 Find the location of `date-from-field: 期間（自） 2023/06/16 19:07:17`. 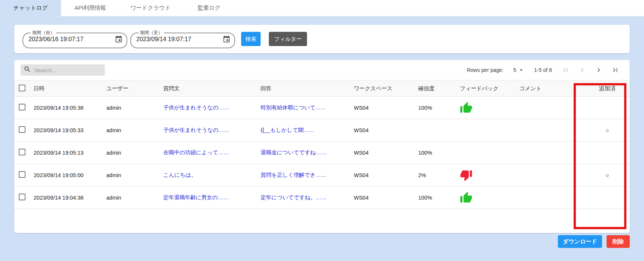

date-from-field: 期間（自） 2023/06/16 19:07:17 is located at coordinates (75, 39).